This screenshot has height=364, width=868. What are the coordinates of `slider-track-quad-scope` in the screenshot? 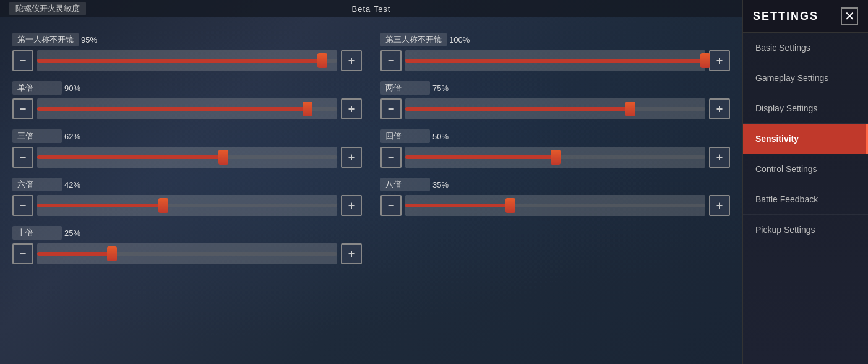 It's located at (556, 157).